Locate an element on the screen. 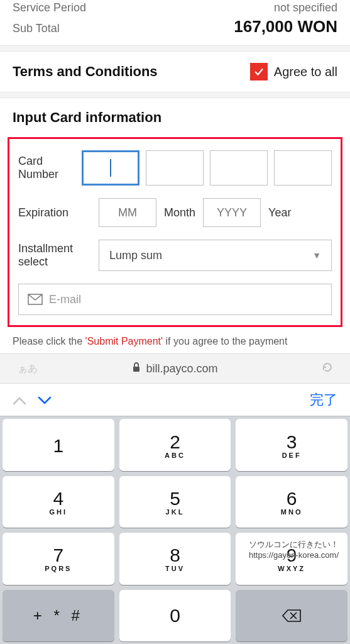  expiration-month-input is located at coordinates (128, 213).